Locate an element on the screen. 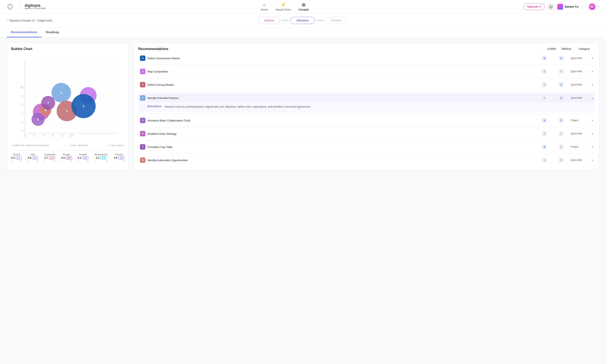  legend-x-icon: ↔ is located at coordinates (109, 145).